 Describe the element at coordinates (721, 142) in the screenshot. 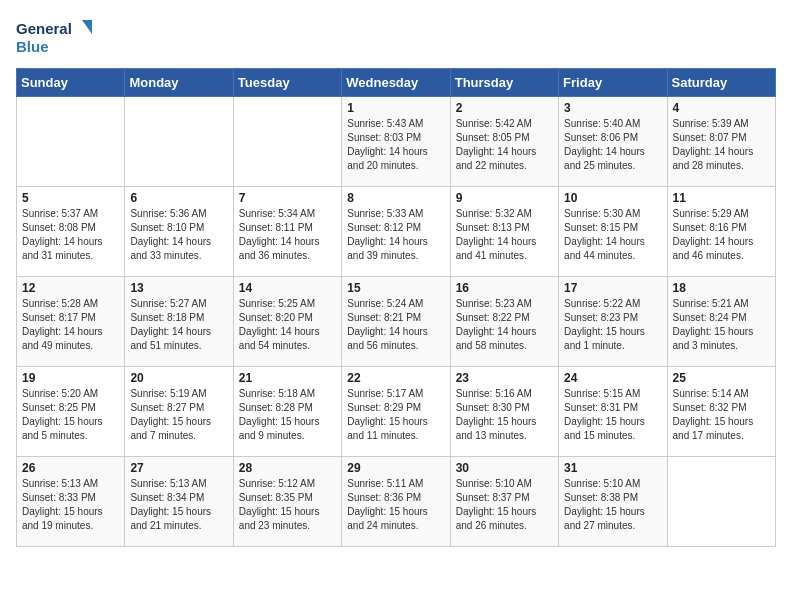

I see `day-cell: 4Sunrise: 5:39 AM Sunset: 8:07 PM Daylig…` at that location.